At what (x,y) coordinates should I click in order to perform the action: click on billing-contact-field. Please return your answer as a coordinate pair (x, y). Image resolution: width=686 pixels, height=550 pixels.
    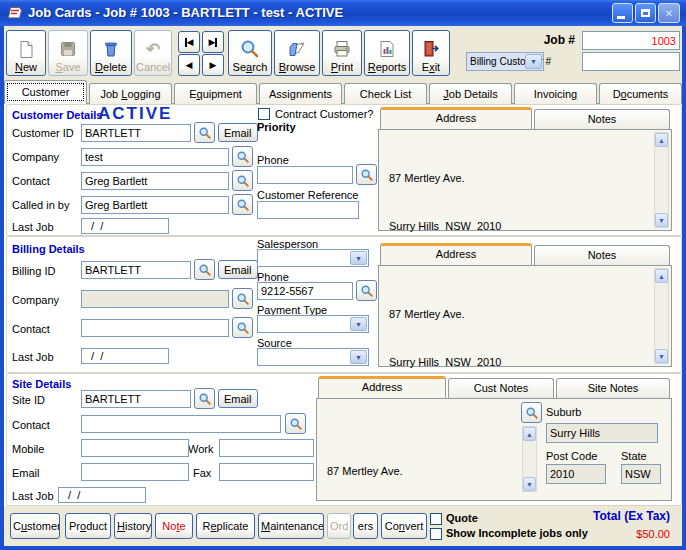
    Looking at the image, I should click on (155, 328).